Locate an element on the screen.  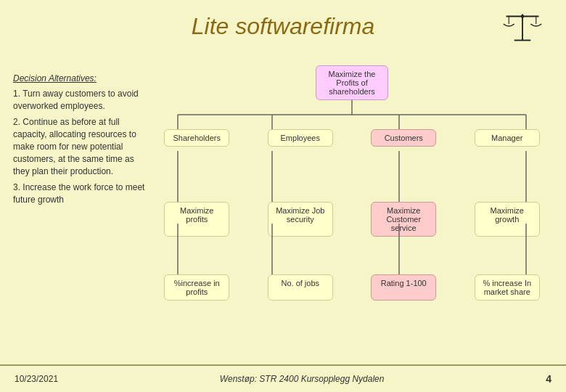
decision-item-1: 1. Turn away customers to avoid overwork… is located at coordinates (80, 100).